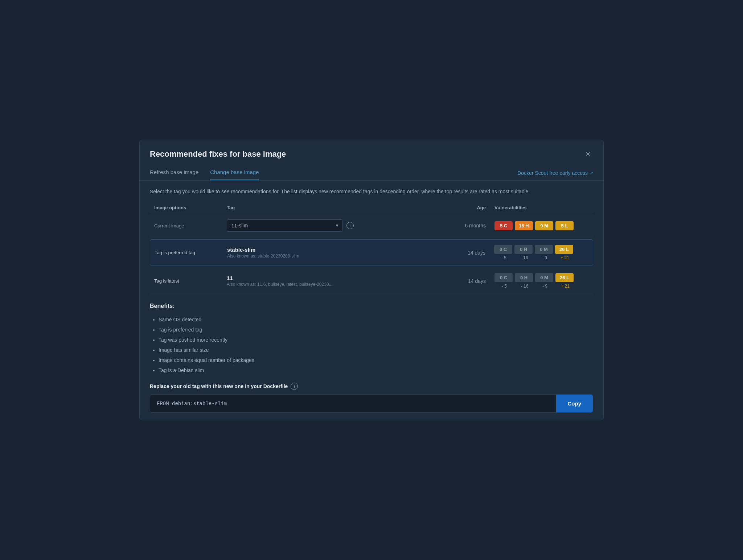 The image size is (743, 560). I want to click on badge-low: 5 L, so click(565, 226).